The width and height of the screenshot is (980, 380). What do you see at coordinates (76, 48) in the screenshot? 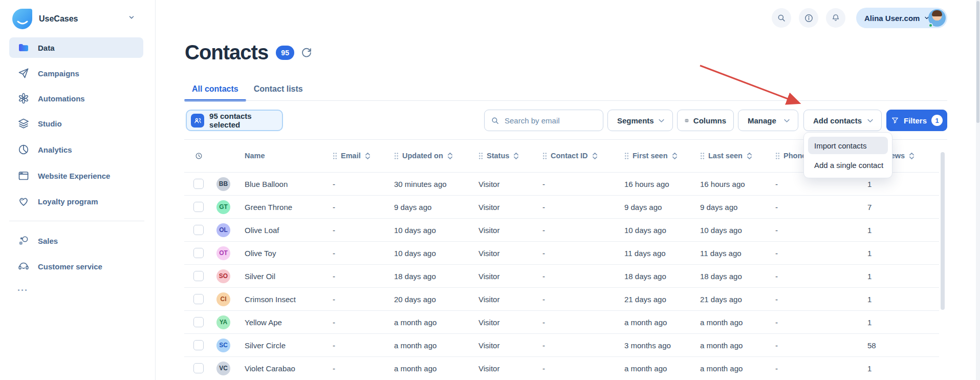
I see `sidebar-item-data: Data` at bounding box center [76, 48].